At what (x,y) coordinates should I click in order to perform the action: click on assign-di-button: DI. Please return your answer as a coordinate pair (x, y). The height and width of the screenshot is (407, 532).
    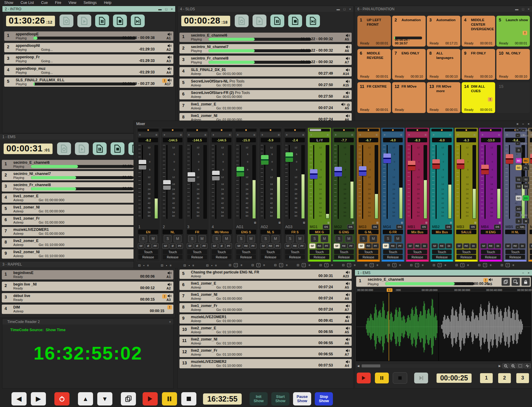
    Looking at the image, I should click on (449, 246).